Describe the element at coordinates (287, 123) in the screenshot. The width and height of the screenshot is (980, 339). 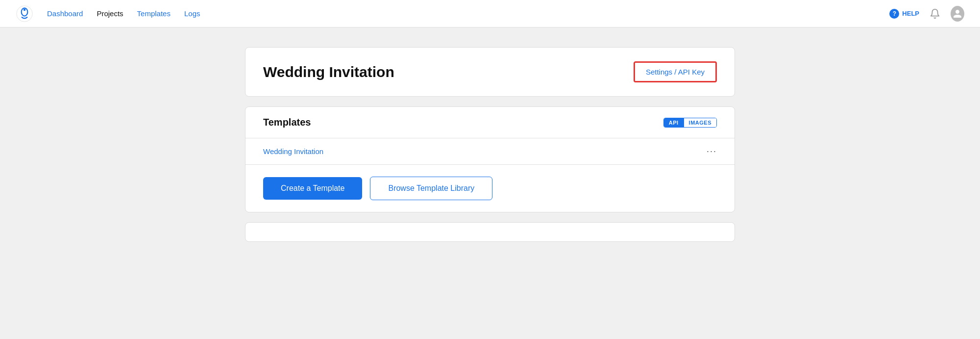
I see `templates-section-title: Templates` at that location.